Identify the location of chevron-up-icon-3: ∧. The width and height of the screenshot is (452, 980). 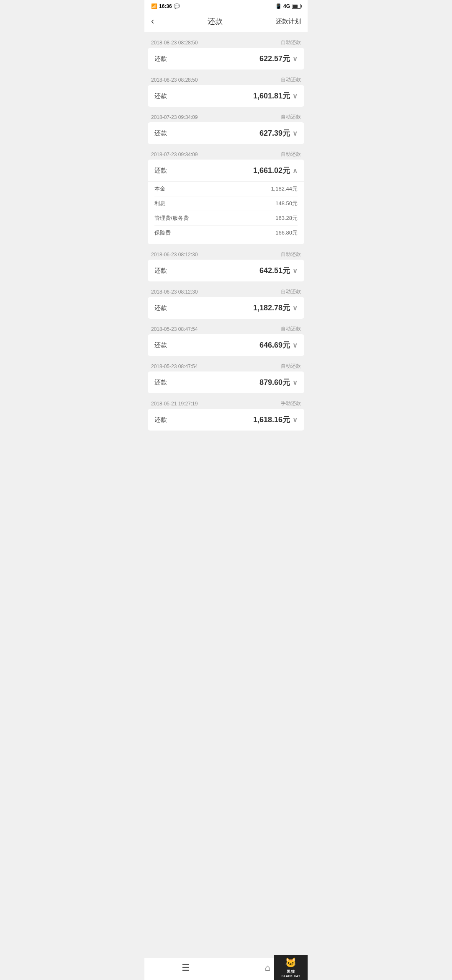
(295, 171).